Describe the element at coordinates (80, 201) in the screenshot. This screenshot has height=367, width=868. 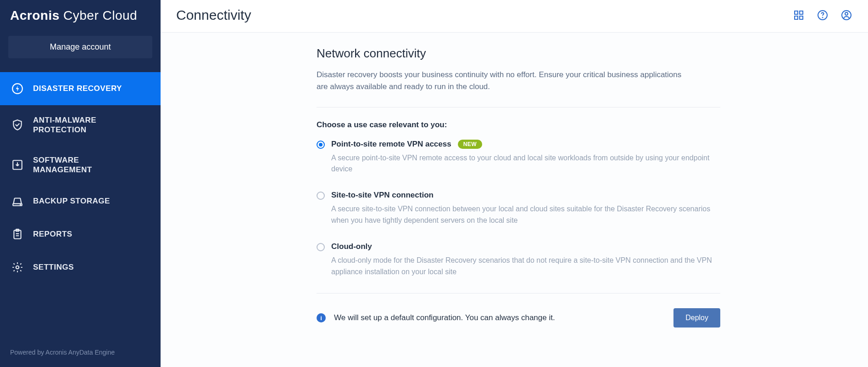
I see `sidebar-item-backup-storage: BACKUP STORAGE` at that location.